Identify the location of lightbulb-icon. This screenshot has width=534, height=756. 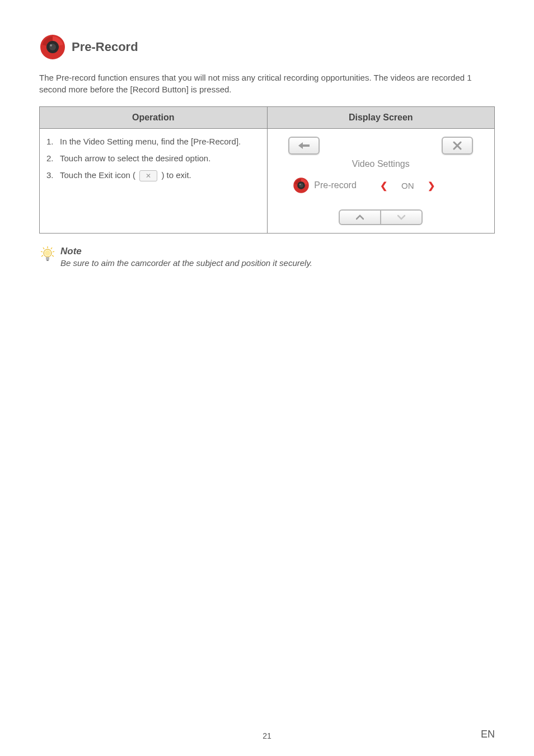
(48, 254).